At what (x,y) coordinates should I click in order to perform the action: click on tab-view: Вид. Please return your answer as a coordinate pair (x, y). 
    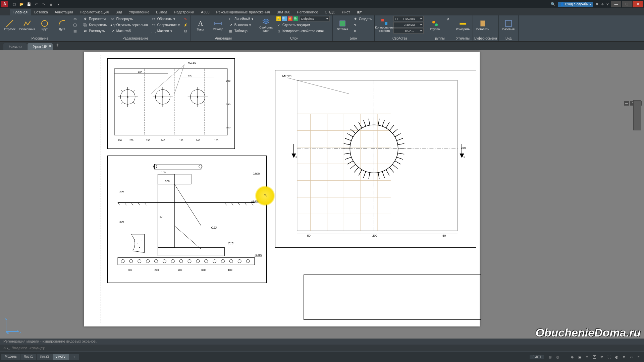
    Looking at the image, I should click on (119, 12).